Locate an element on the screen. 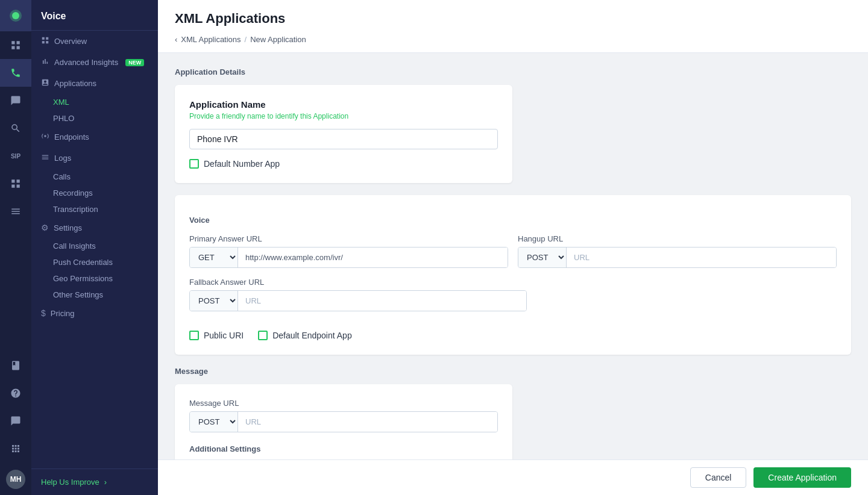  app-logo is located at coordinates (16, 16).